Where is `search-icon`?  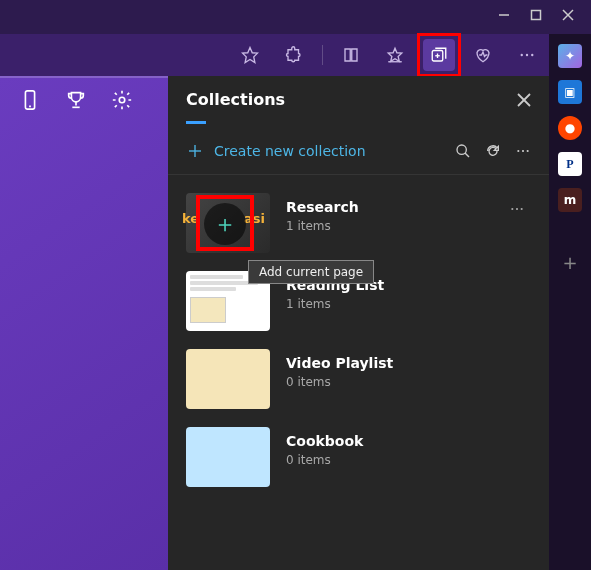
search-icon is located at coordinates (463, 151).